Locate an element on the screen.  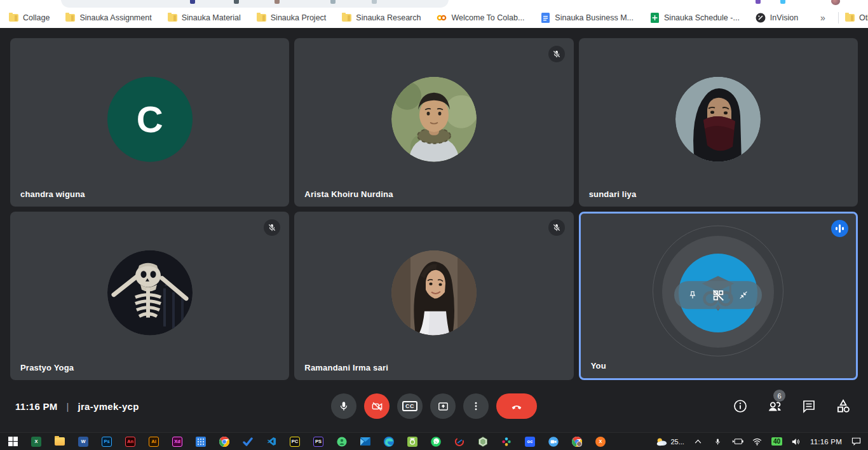
participant-tile-prastyo-yoga: Prastyo Yoga is located at coordinates (150, 296).